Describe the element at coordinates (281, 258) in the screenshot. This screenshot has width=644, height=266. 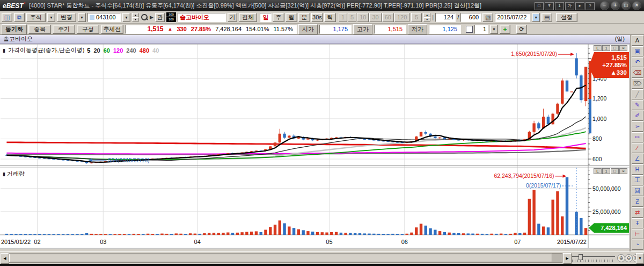
I see `scrollbar-thumb` at that location.